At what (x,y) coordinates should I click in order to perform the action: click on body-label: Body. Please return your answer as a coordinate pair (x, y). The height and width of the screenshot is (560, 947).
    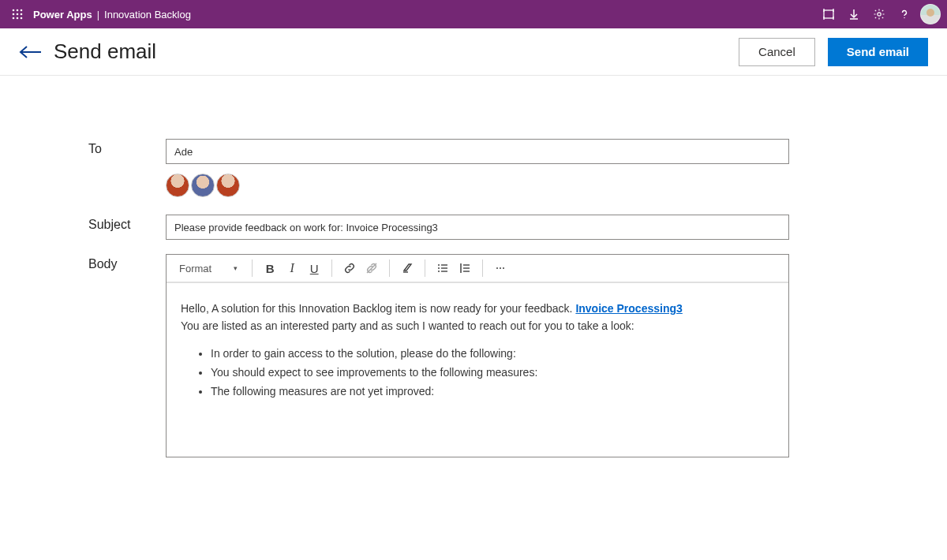
    Looking at the image, I should click on (83, 263).